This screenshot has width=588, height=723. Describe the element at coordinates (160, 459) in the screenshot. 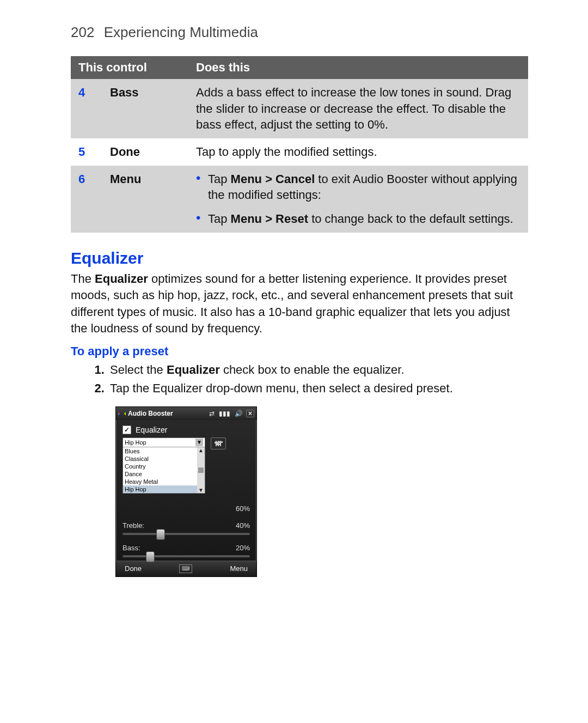

I see `preset-option: Classical` at that location.